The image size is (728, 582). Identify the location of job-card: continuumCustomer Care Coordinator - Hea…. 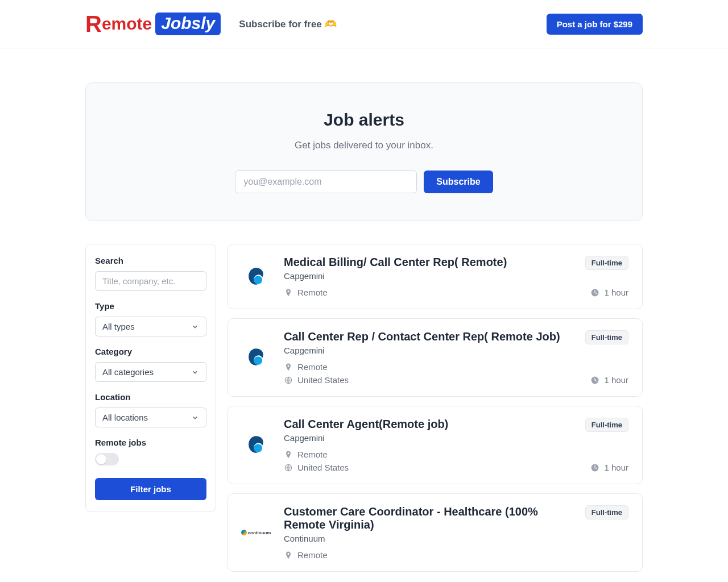
(435, 533).